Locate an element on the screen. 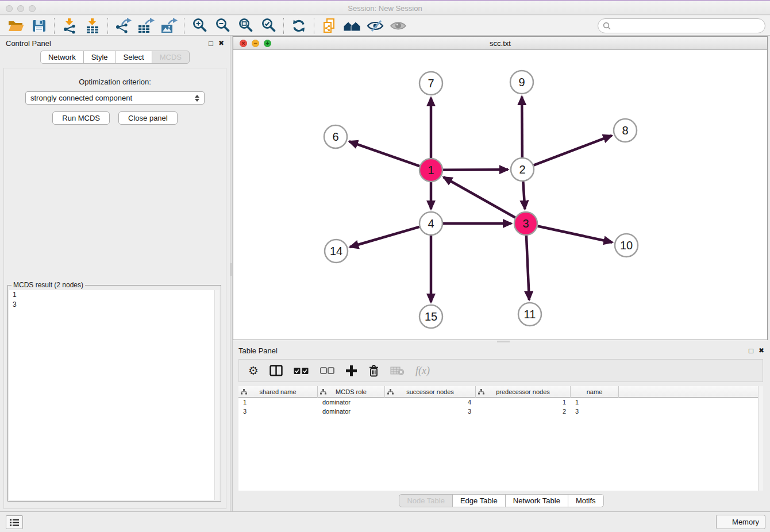  create-column-button is located at coordinates (352, 371).